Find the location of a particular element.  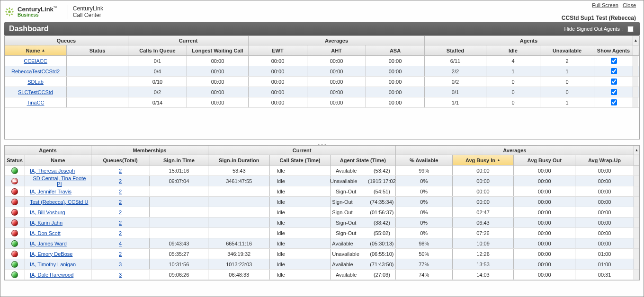

agent-name-link: IA, Dale Harewood is located at coordinates (58, 274).